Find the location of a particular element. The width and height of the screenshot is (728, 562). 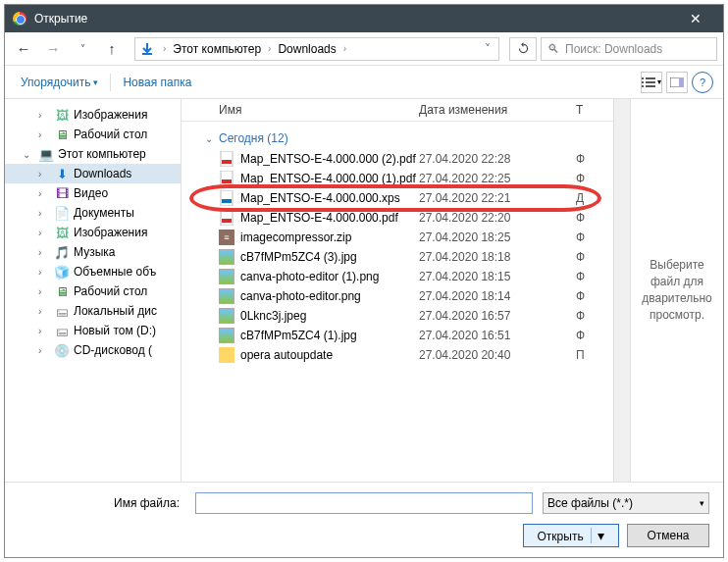

forward-button: → is located at coordinates (53, 49).